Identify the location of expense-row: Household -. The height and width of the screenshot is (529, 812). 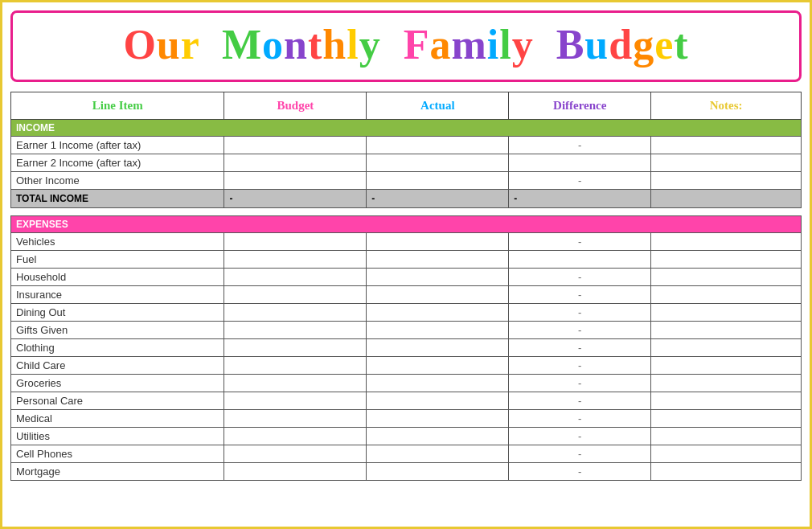
(407, 277).